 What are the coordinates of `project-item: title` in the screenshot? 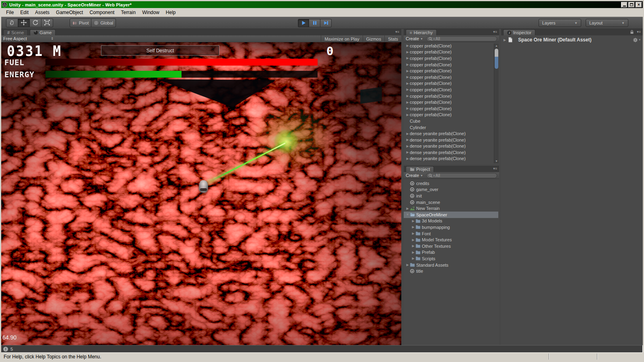 It's located at (451, 271).